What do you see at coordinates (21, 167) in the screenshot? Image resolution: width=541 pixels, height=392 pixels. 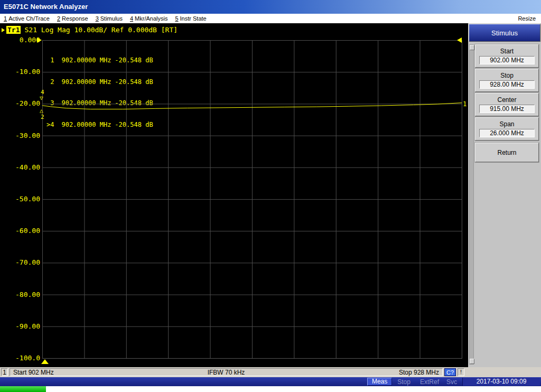 I see `y-tick-label: -40.00` at bounding box center [21, 167].